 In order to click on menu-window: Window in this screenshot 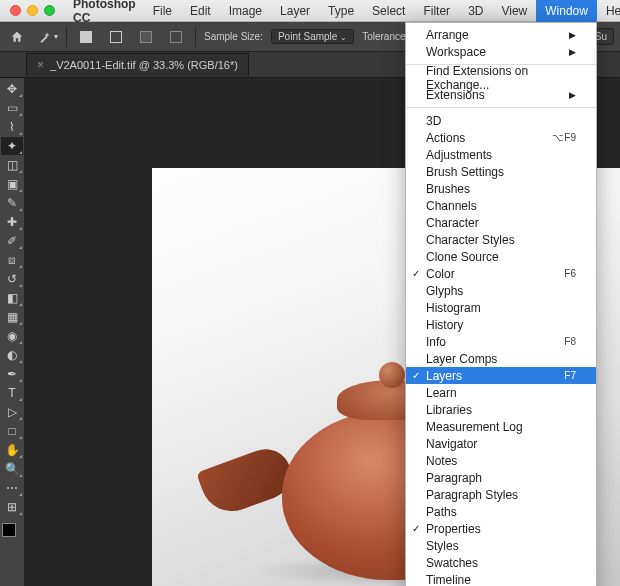, I will do `click(566, 11)`.